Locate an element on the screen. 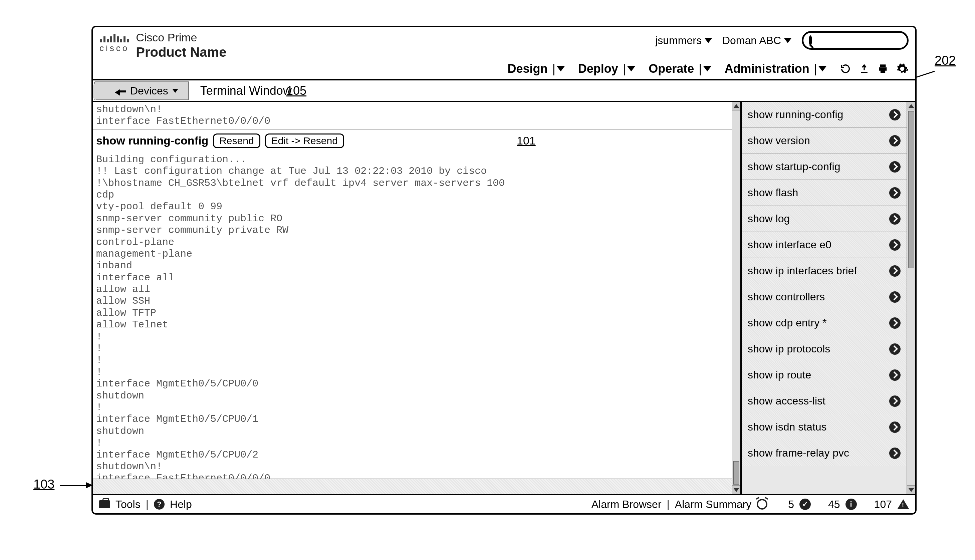 Image resolution: width=975 pixels, height=560 pixels. quick-command-item: show ip interfaces brief is located at coordinates (824, 271).